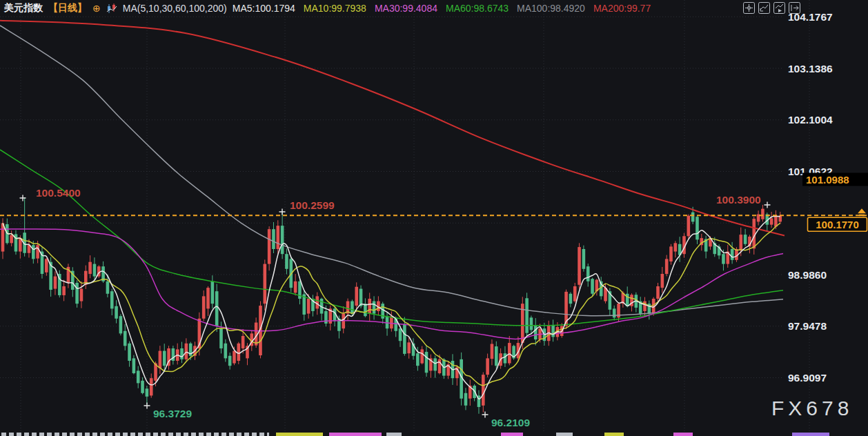  Describe the element at coordinates (312, 206) in the screenshot. I see `extreme-price-label: 100.2599` at that location.